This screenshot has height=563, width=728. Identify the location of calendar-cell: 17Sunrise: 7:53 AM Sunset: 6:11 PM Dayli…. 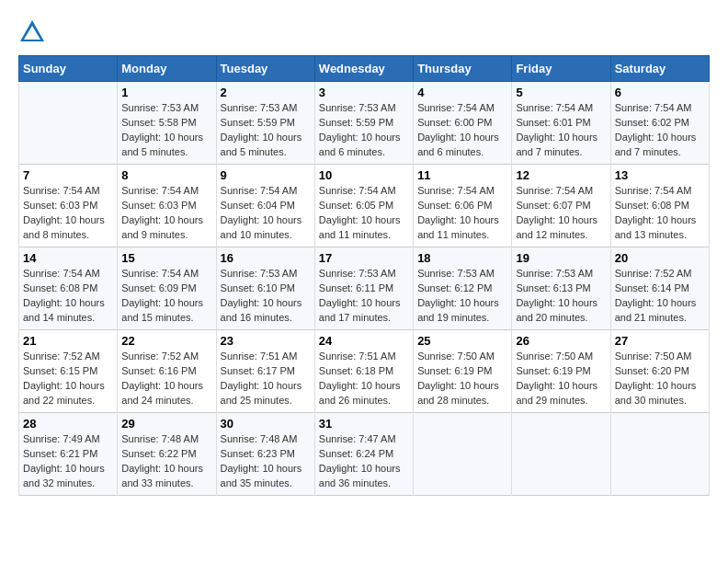
(364, 289).